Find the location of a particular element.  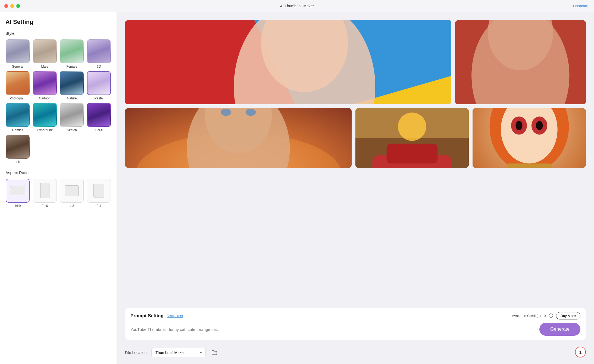

style-thumb-nature is located at coordinates (72, 83).